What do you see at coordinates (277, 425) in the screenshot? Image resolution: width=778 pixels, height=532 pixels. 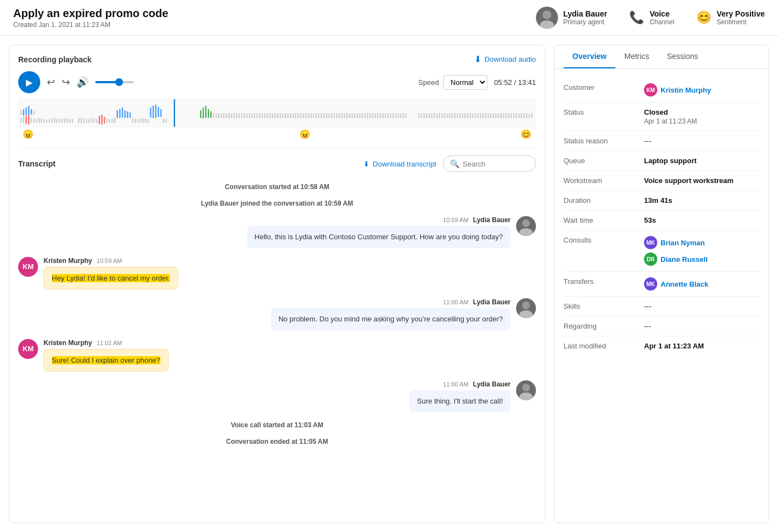 I see `system-message-call: Voice call started at 11:03 AM` at bounding box center [277, 425].